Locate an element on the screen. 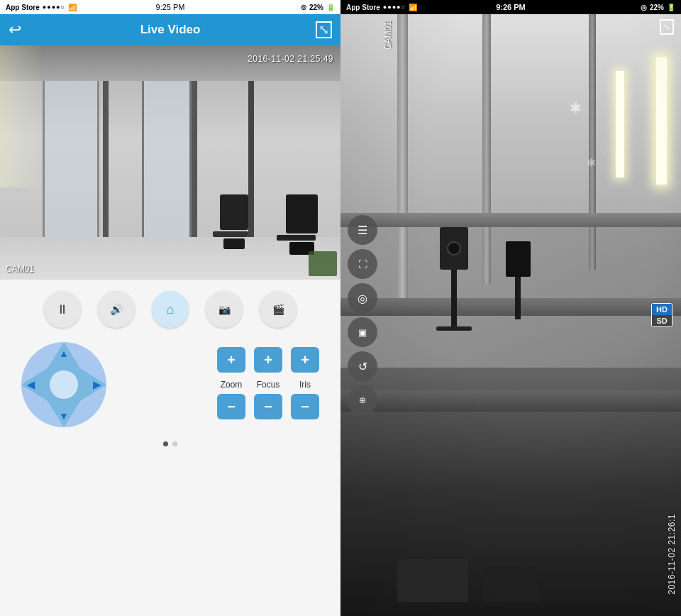 The width and height of the screenshot is (681, 616). zfi-labels-row: Zoom Focus Iris is located at coordinates (268, 385).